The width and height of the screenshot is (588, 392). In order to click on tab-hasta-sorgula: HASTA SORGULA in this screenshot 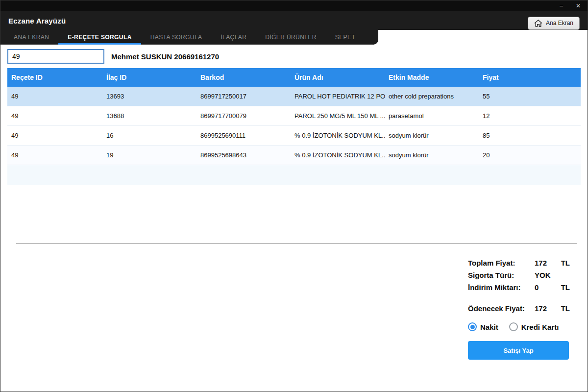, I will do `click(176, 37)`.